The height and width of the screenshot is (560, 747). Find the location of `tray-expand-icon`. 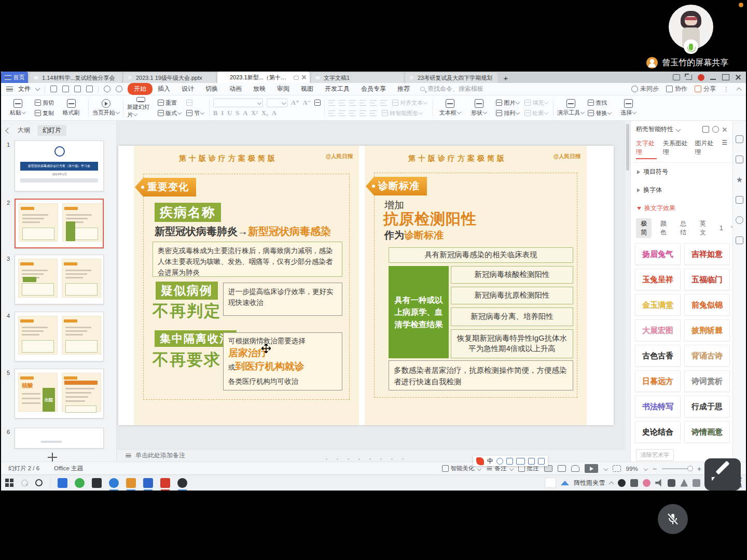

tray-expand-icon is located at coordinates (612, 484).